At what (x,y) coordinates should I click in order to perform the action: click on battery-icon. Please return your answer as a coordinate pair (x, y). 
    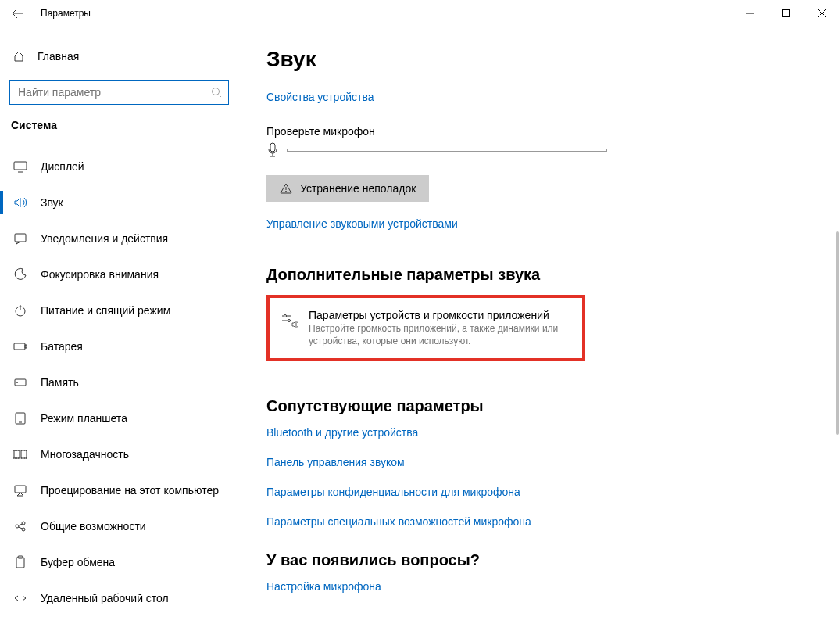
    Looking at the image, I should click on (20, 346).